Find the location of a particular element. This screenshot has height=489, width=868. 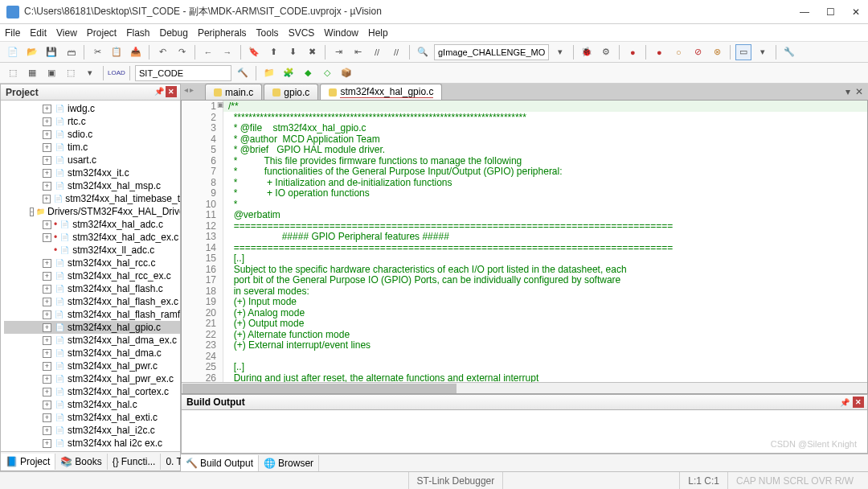

tree-item: +📄stm32f4xx_hal_dma.c is located at coordinates (92, 353).